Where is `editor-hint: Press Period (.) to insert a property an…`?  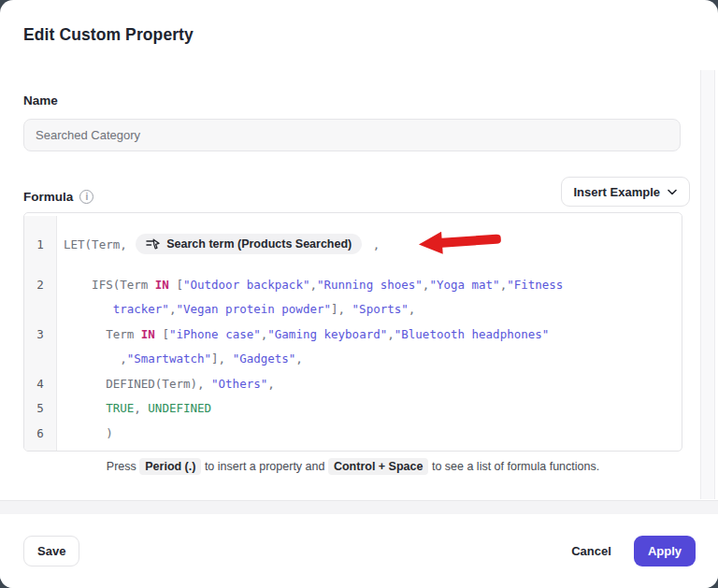
editor-hint: Press Period (.) to insert a property an… is located at coordinates (353, 466).